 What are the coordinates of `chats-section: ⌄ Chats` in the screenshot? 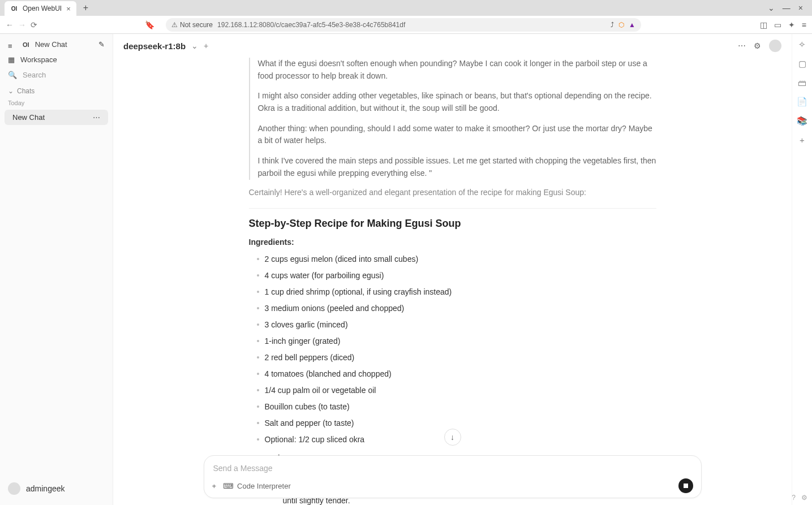 It's located at (57, 90).